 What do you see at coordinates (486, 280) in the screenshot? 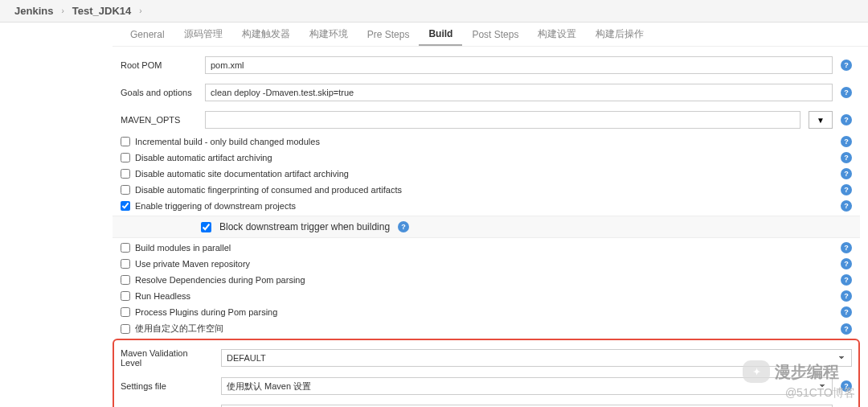
I see `row-resolve-deps: Resolve Dependencies during Pom parsing …` at bounding box center [486, 280].